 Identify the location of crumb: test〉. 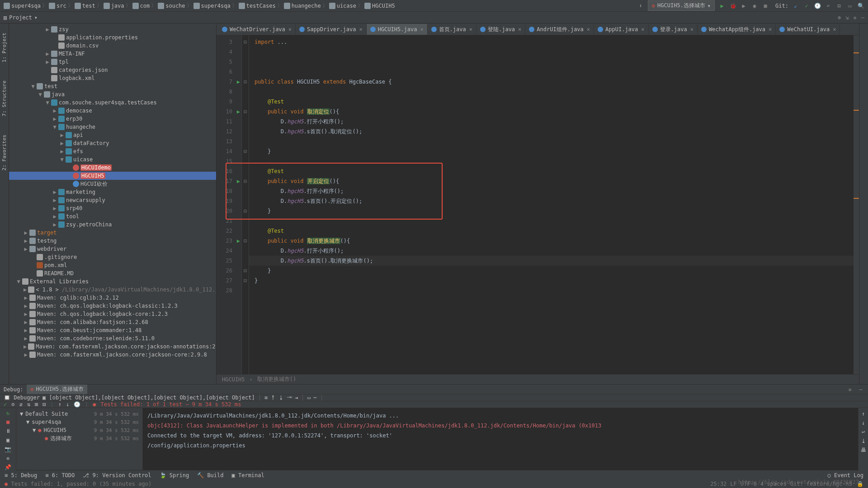
(89, 5).